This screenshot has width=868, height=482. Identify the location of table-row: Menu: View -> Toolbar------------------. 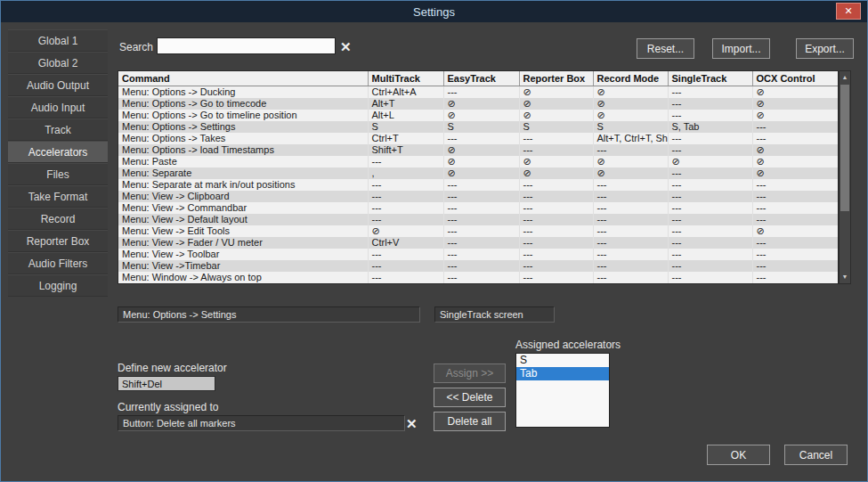
(478, 255).